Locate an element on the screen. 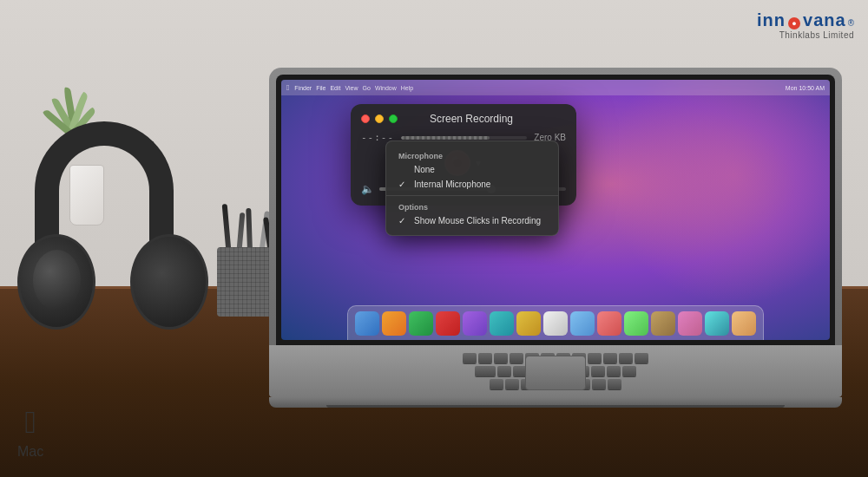 The image size is (868, 477). menubar-window: Window is located at coordinates (385, 88).